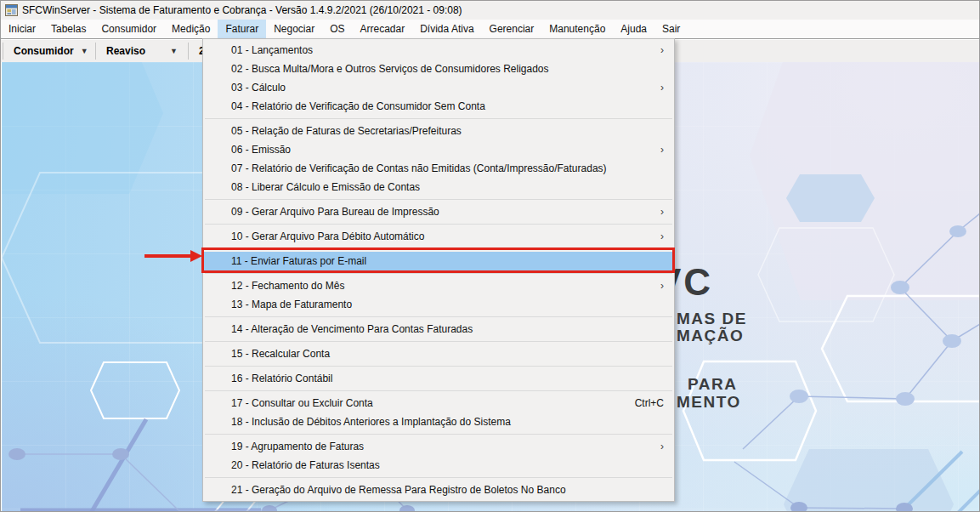  I want to click on menu-item-08-liberar-calculo-emissao: 08 - Liberar Cálculo e Emissão de Contas, so click(439, 187).